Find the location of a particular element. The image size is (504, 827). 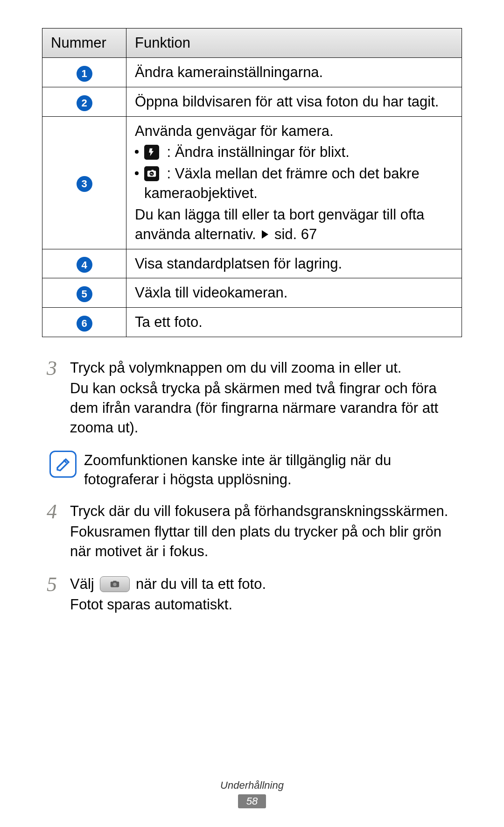

cell-text: Ta ett foto. is located at coordinates (294, 322).